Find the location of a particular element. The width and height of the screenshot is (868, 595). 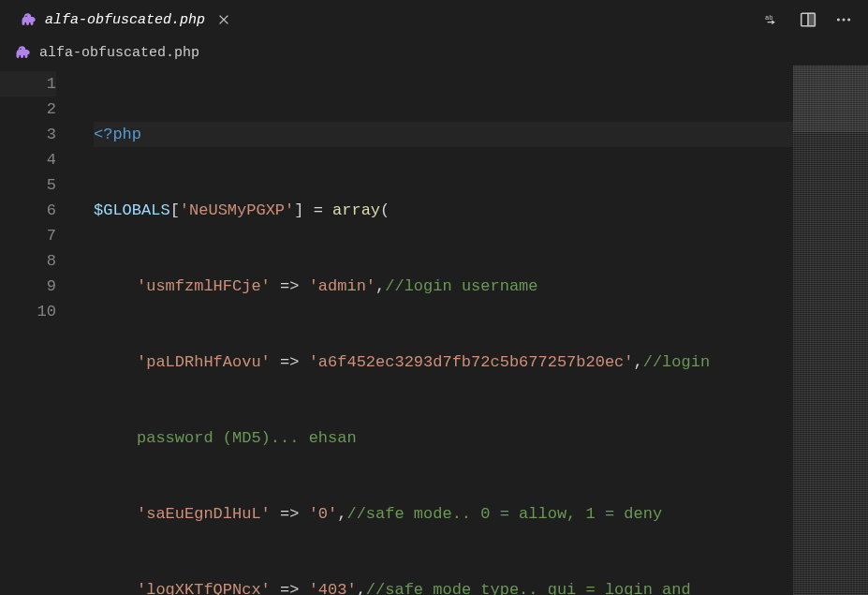

minimap is located at coordinates (831, 330).